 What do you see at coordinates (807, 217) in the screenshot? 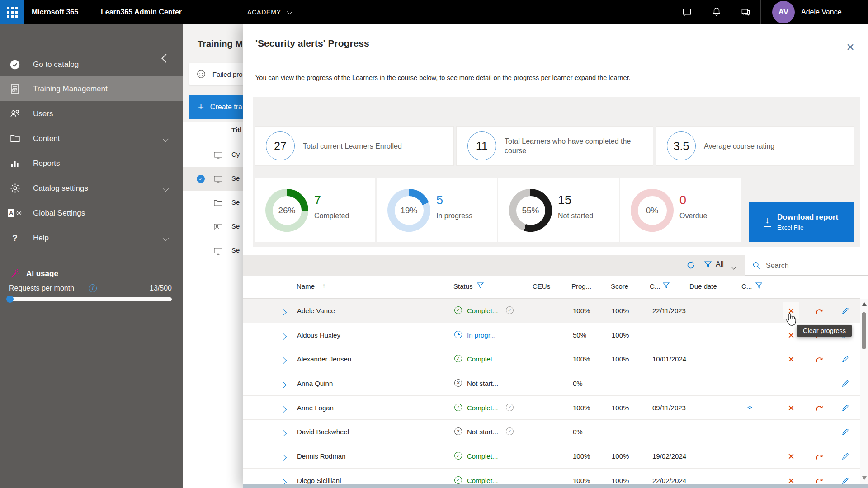
I see `download-report-label: Download report` at bounding box center [807, 217].